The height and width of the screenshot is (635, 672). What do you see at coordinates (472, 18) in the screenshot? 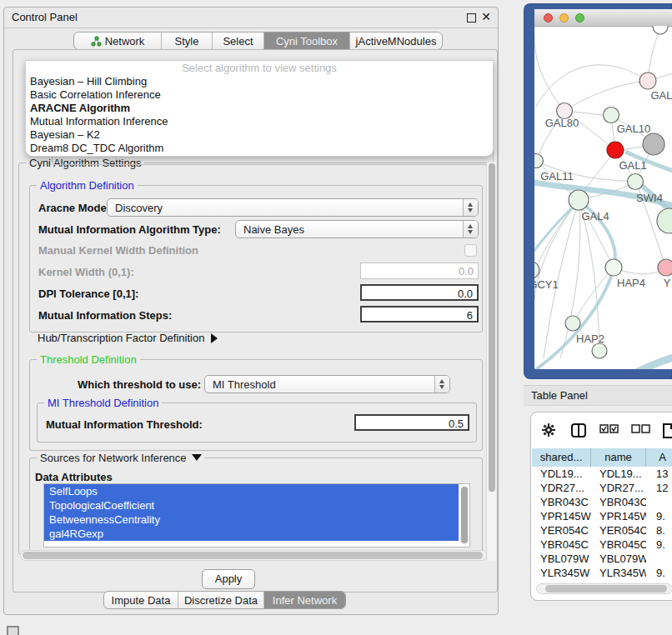
I see `float-icon` at bounding box center [472, 18].